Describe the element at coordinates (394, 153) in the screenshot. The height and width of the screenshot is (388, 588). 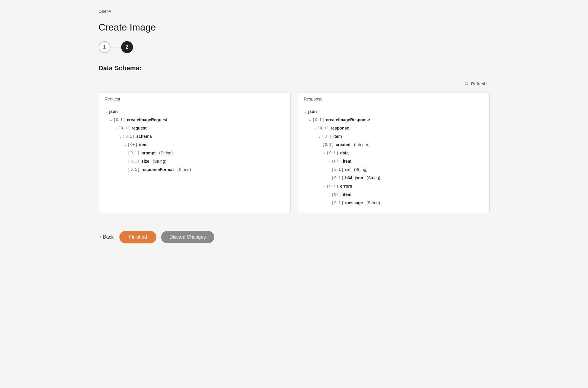
I see `tree-row: ⌄ [ 0, 1 ] data` at that location.